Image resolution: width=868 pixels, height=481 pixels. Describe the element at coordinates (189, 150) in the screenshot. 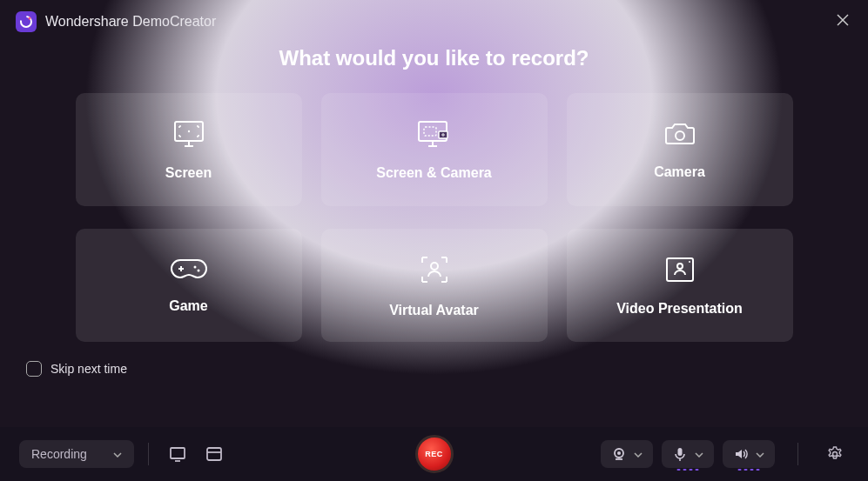

I see `card-screen: Screen` at that location.